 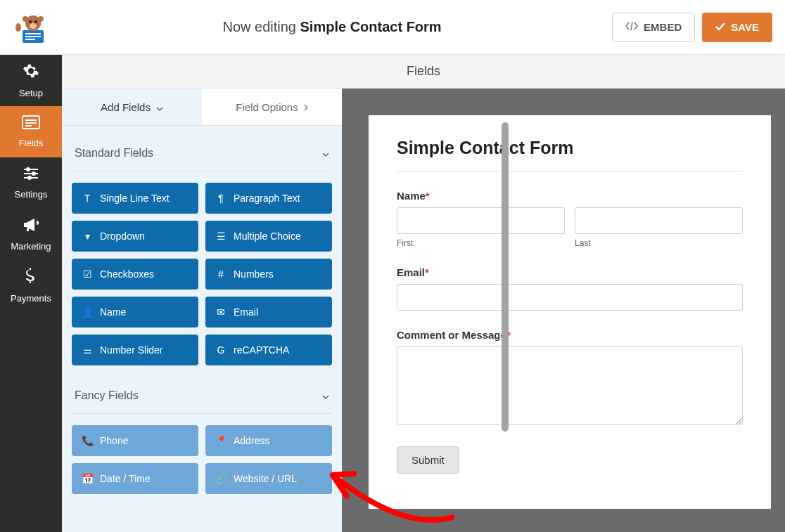 What do you see at coordinates (269, 198) in the screenshot?
I see `field-paragraph-text: ¶Paragraph Text` at bounding box center [269, 198].